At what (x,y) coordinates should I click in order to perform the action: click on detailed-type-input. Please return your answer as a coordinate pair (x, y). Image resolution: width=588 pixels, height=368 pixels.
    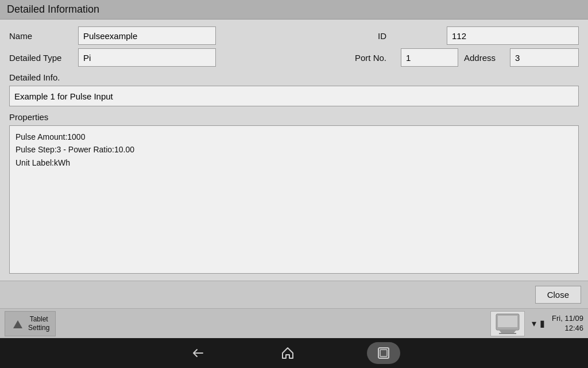
    Looking at the image, I should click on (147, 57).